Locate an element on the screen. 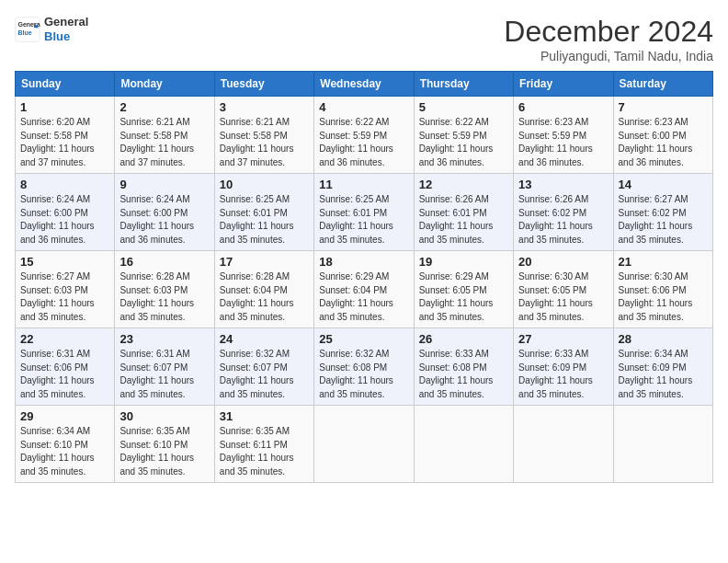  day-number: 24 is located at coordinates (265, 339).